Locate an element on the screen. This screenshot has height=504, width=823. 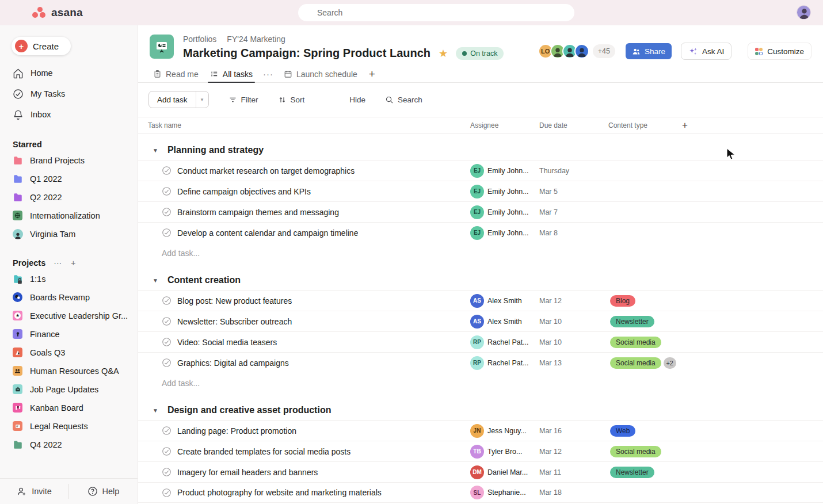
table-row: Landing page: Product promotion JNJess N… is located at coordinates (481, 430).